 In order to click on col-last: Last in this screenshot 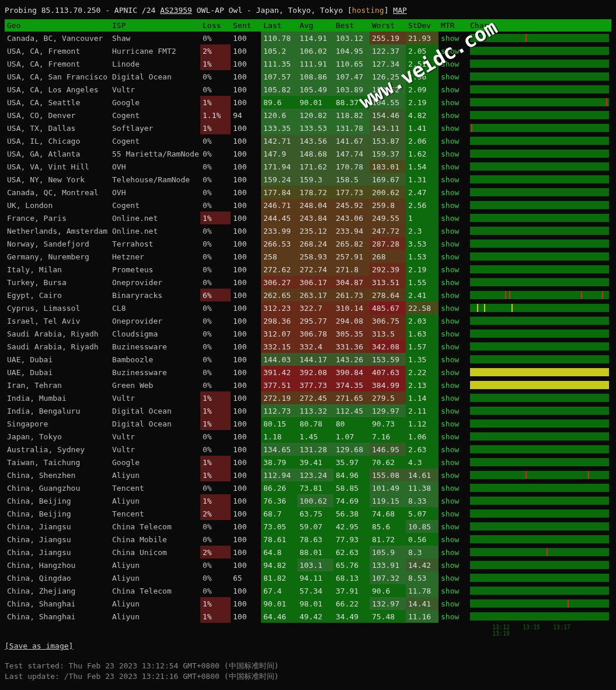, I will do `click(279, 26)`.